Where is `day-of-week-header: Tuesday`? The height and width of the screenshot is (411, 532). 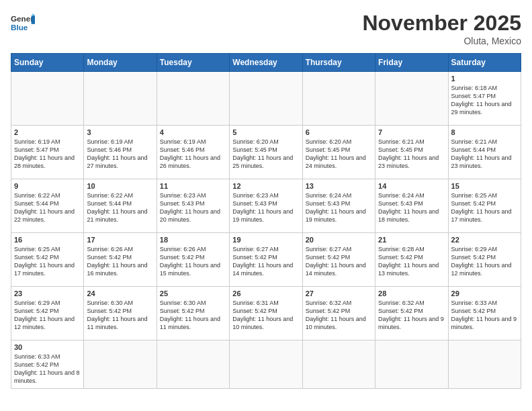 day-of-week-header: Tuesday is located at coordinates (193, 63).